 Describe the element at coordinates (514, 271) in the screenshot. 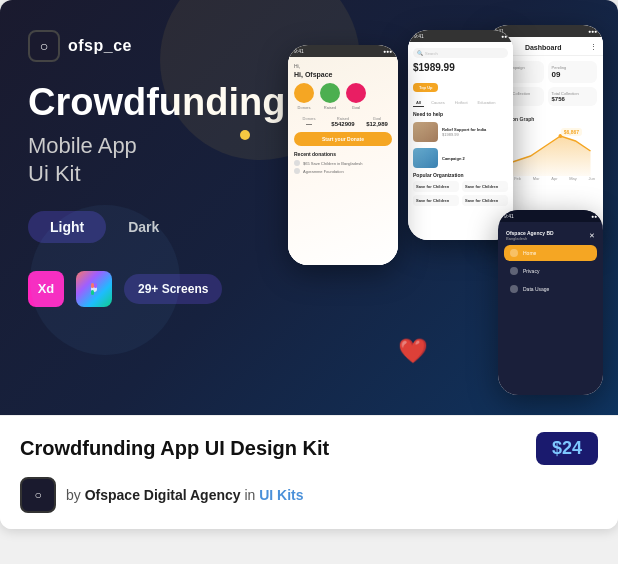

I see `privacy-nav-icon` at that location.